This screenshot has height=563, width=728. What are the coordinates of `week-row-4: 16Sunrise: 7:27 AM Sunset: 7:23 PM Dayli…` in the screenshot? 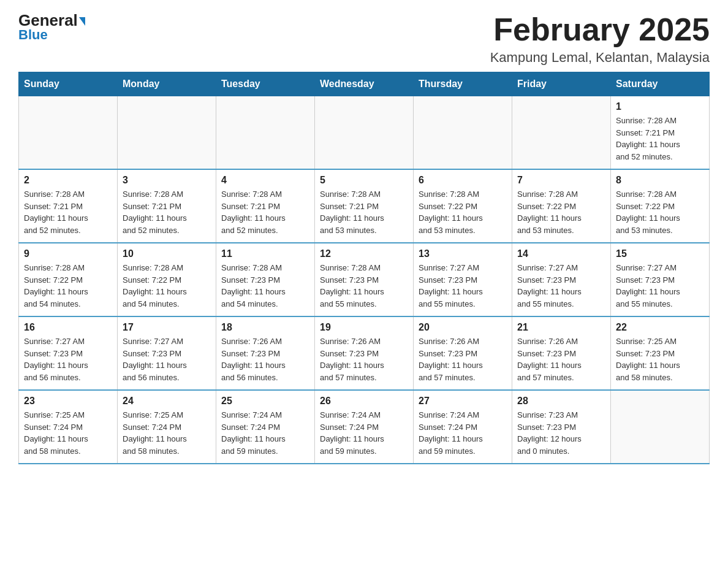 It's located at (364, 353).